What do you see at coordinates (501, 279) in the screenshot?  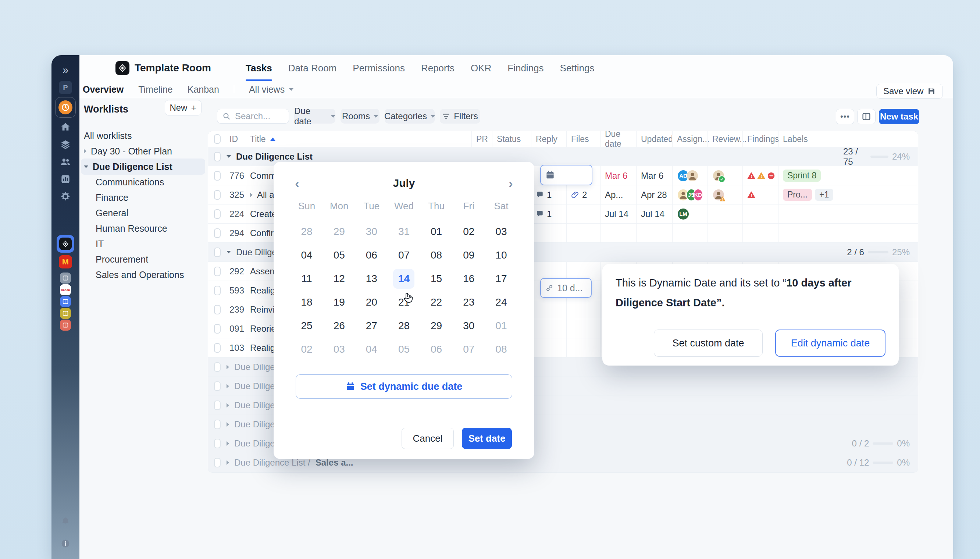 I see `calendar-day: 17` at bounding box center [501, 279].